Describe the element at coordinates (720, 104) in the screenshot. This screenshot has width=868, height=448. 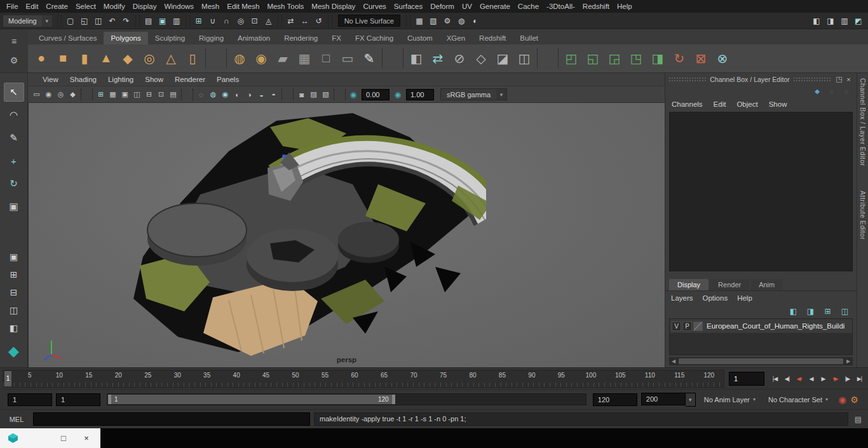
I see `channel-box-menu-item: Edit` at that location.